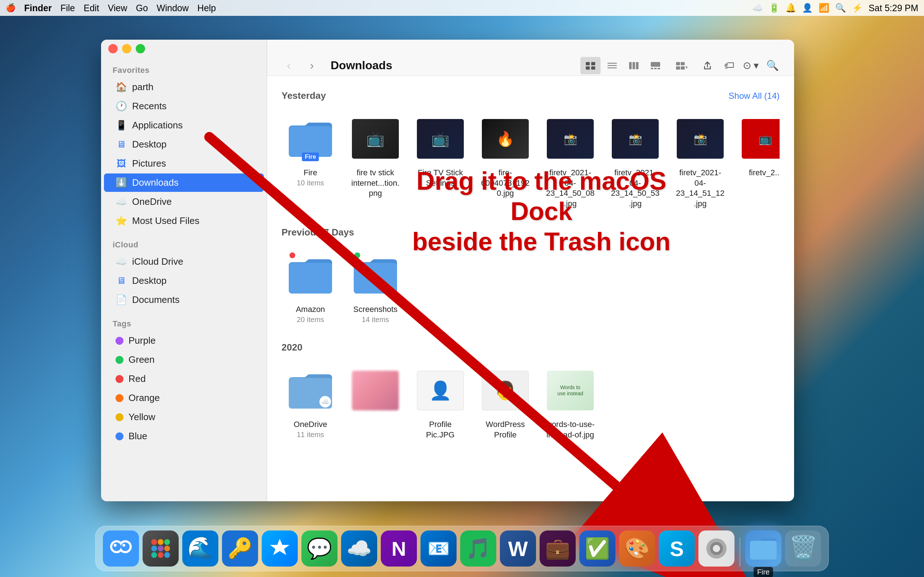  Describe the element at coordinates (141, 49) in the screenshot. I see `fullscreen-button` at that location.